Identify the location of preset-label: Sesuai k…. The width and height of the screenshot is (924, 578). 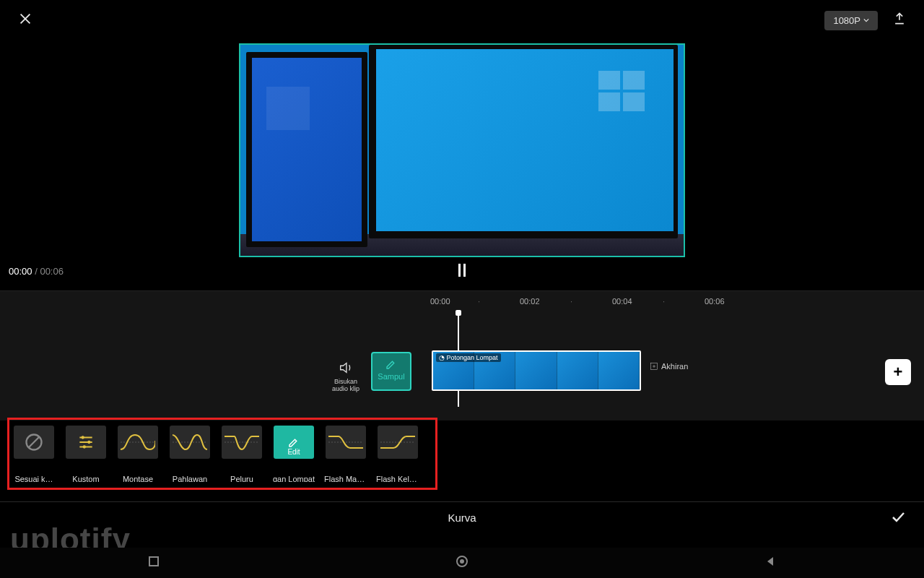
(33, 478).